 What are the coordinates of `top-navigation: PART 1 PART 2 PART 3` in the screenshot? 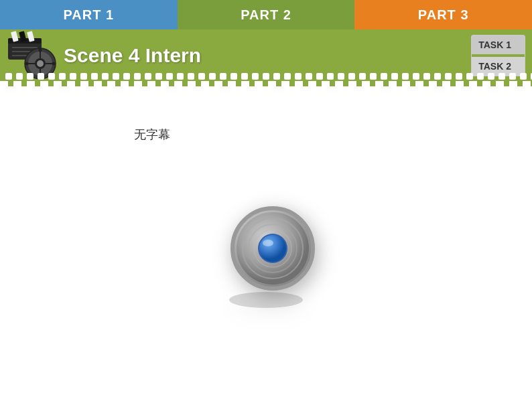 It's located at (266, 15).